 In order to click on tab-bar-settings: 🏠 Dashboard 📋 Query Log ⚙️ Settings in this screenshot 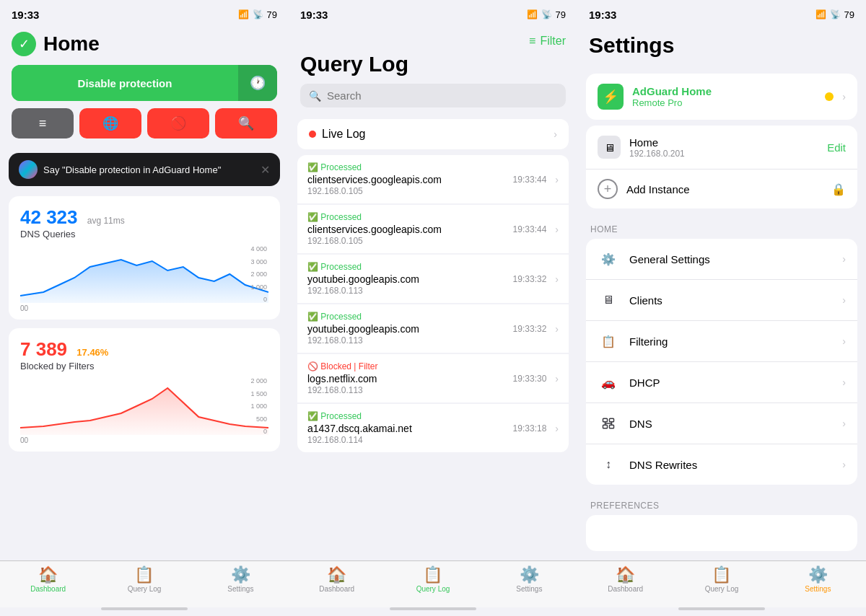, I will do `click(722, 584)`.